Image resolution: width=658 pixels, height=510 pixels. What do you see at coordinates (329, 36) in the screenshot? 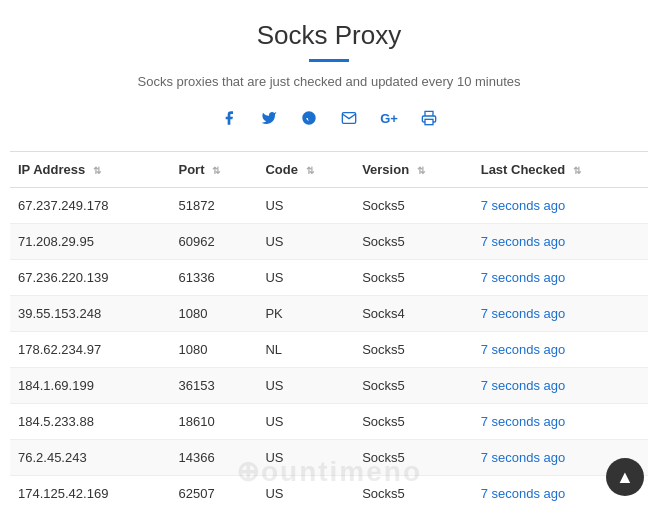
I see `page-title: Socks Proxy` at bounding box center [329, 36].